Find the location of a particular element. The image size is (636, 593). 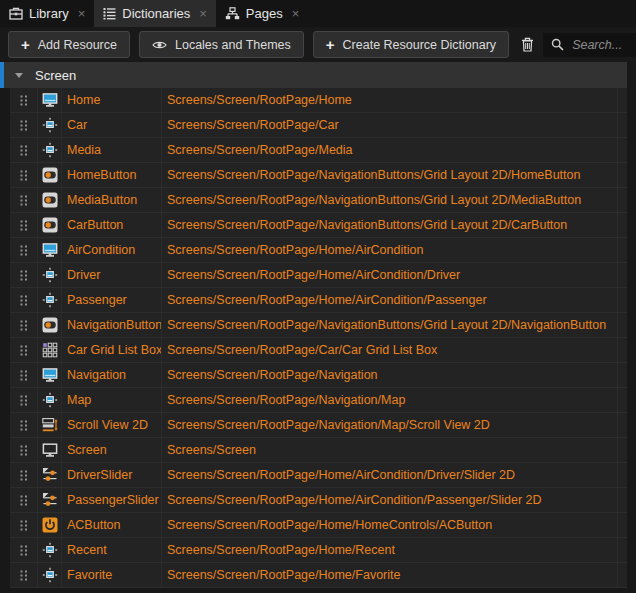

table-row: DriverSlider Screens/Screen/RootPage/Hom… is located at coordinates (318, 476).